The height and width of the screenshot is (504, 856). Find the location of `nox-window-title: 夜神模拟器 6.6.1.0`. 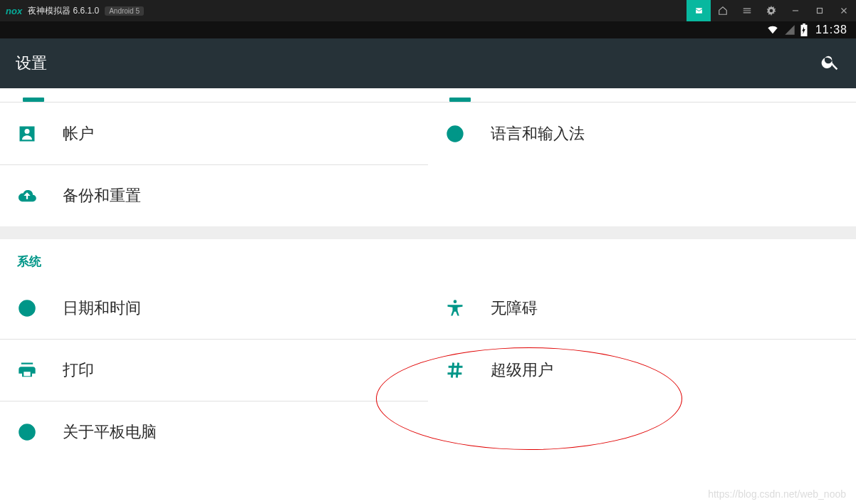

nox-window-title: 夜神模拟器 6.6.1.0 is located at coordinates (63, 11).